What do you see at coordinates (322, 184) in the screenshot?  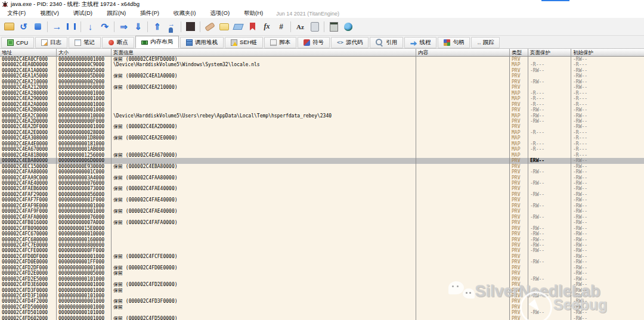 I see `memory-row: 000002C4FAE400000000000000076000PRV-RW--…` at bounding box center [322, 184].